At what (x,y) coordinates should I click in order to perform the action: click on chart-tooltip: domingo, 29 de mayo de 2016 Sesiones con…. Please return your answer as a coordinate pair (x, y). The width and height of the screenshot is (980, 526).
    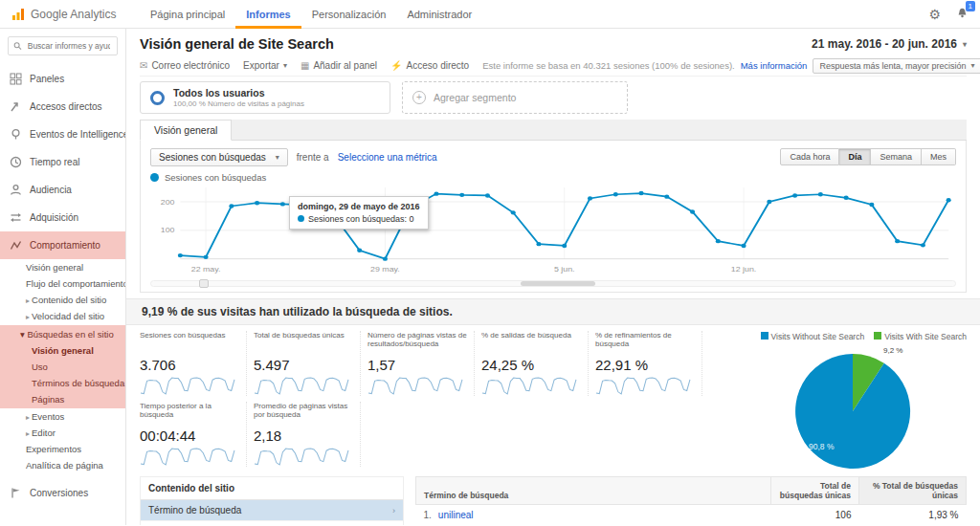
    Looking at the image, I should click on (359, 212).